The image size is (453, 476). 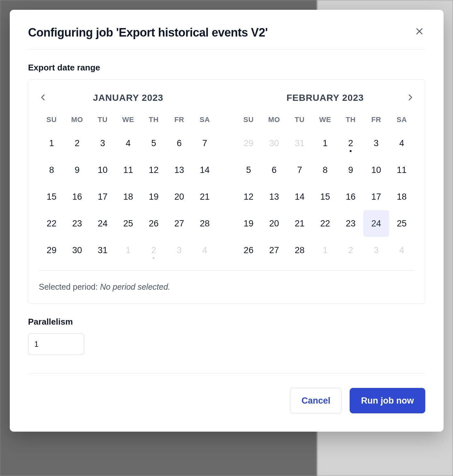 I want to click on run-job-now-button: Run job now, so click(x=387, y=401).